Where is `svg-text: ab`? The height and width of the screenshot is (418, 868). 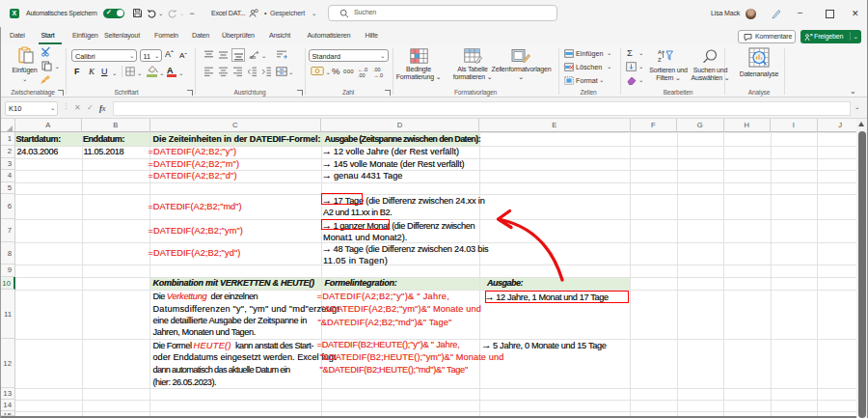
svg-text: ab is located at coordinates (253, 57).